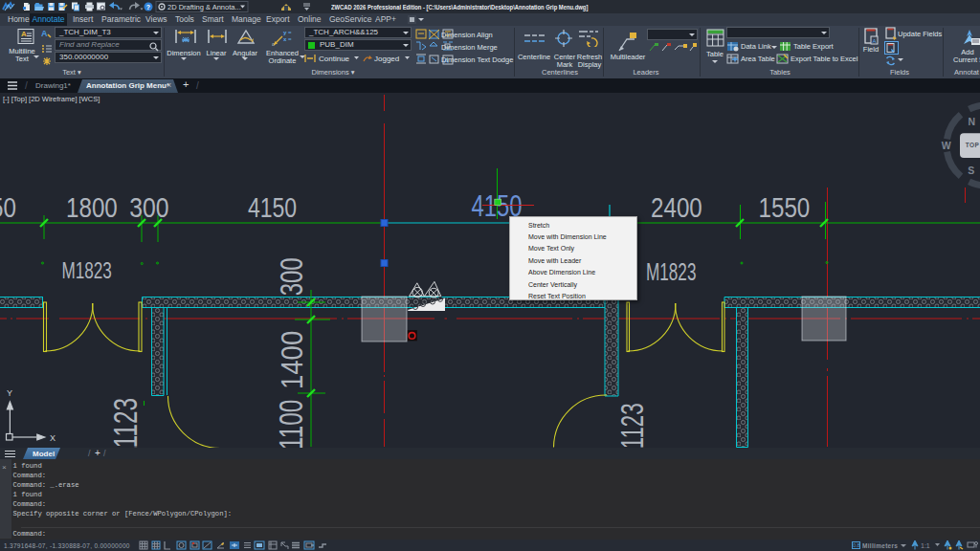  I want to click on svg-text: Continue, so click(335, 59).